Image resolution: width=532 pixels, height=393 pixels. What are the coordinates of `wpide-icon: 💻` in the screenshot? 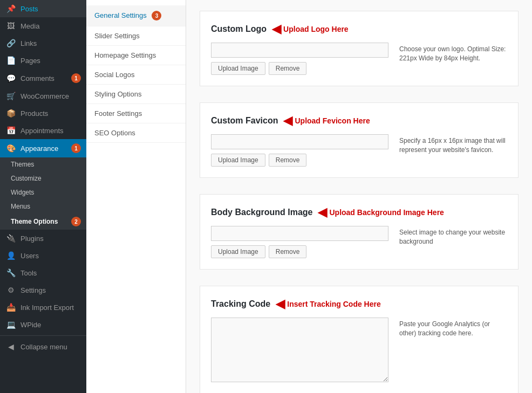 It's located at (11, 325).